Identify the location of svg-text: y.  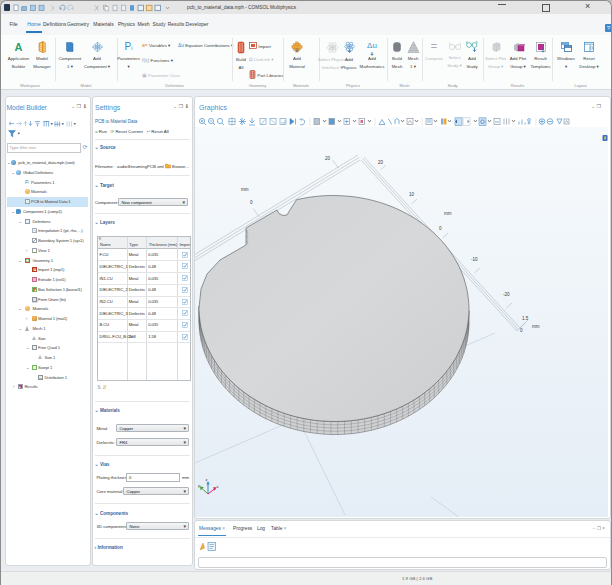
(199, 486).